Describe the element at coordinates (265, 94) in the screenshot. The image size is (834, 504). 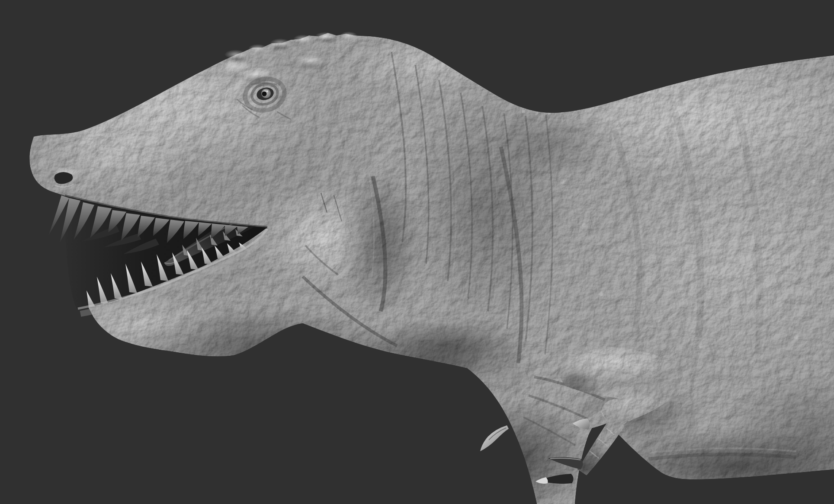
I see `pupil` at that location.